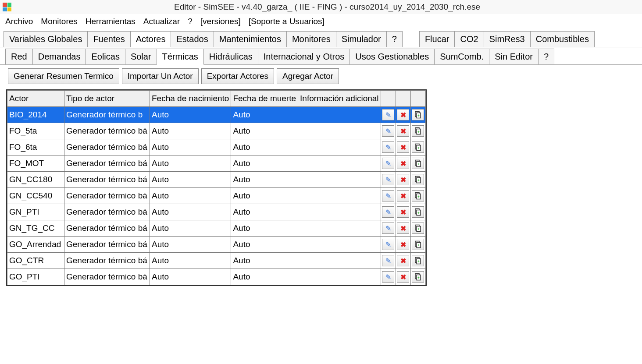 Image resolution: width=642 pixels, height=364 pixels. What do you see at coordinates (64, 76) in the screenshot?
I see `generar-resumen-button: Generar Resumen Termico` at bounding box center [64, 76].